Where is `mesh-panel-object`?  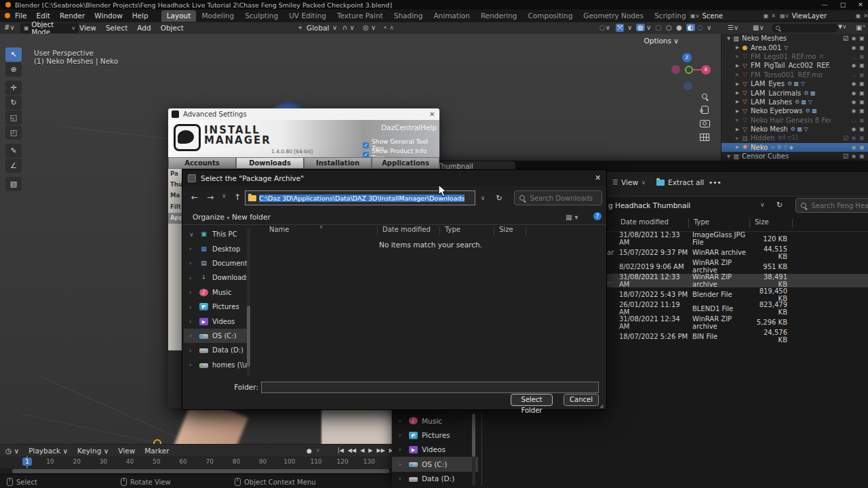 mesh-panel-object is located at coordinates (357, 426).